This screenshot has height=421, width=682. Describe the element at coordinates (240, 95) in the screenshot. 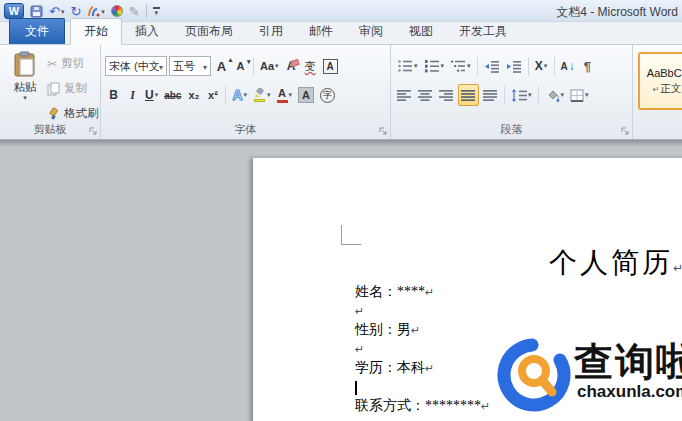

I see `text-effects-button: A` at that location.